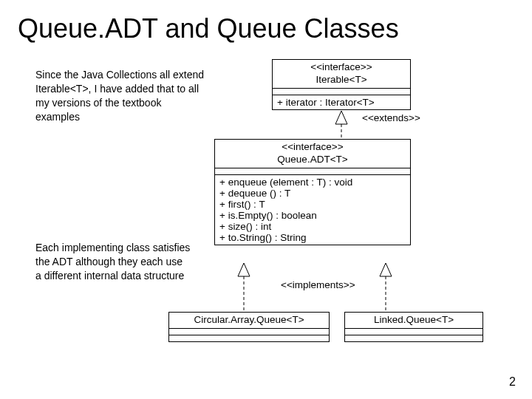 The width and height of the screenshot is (532, 399). Describe the element at coordinates (312, 160) in the screenshot. I see `queueadt-name: Queue.ADT<T>` at that location.